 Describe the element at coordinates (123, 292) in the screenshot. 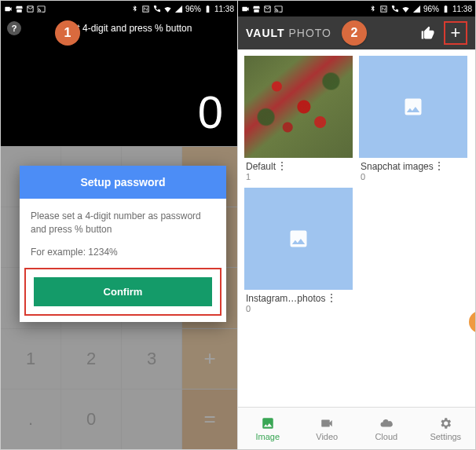

I see `highlight-box: Confirm` at that location.